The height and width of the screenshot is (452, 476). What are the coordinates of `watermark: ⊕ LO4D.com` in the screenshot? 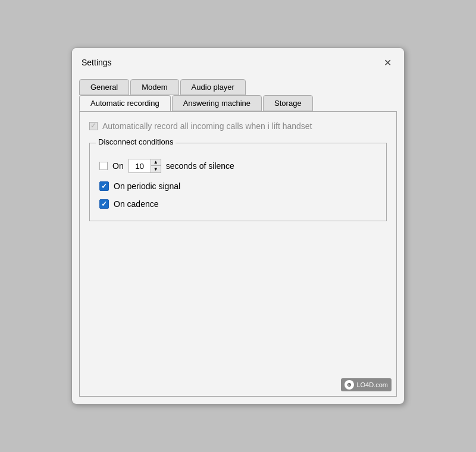 It's located at (367, 385).